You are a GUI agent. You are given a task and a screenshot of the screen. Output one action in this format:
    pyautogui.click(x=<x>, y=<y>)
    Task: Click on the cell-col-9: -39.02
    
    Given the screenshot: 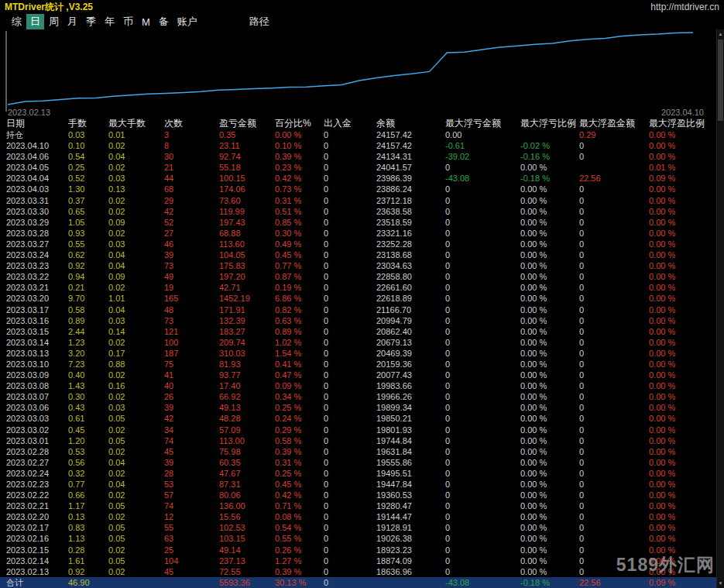 What is the action you would take?
    pyautogui.click(x=483, y=156)
    